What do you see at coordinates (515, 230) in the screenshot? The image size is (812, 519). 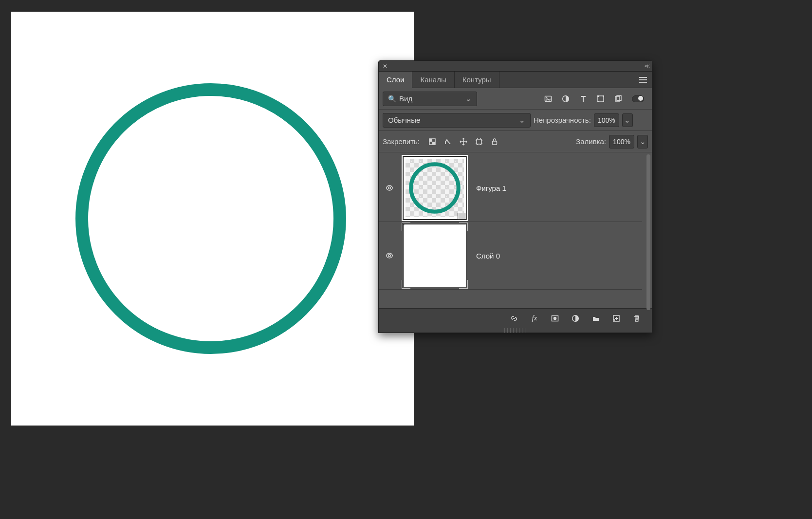 I see `layer-list: Фигура 1 Слой 0` at bounding box center [515, 230].